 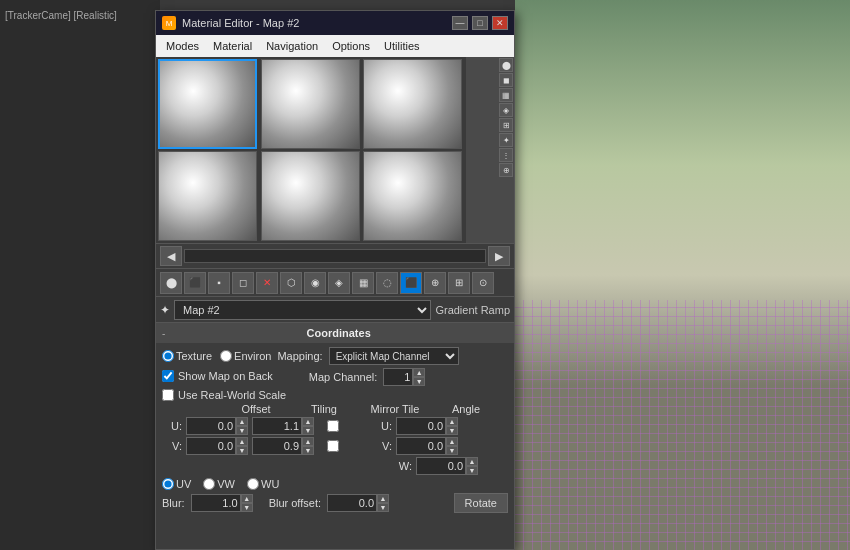 I want to click on close-button: ✕, so click(x=500, y=23).